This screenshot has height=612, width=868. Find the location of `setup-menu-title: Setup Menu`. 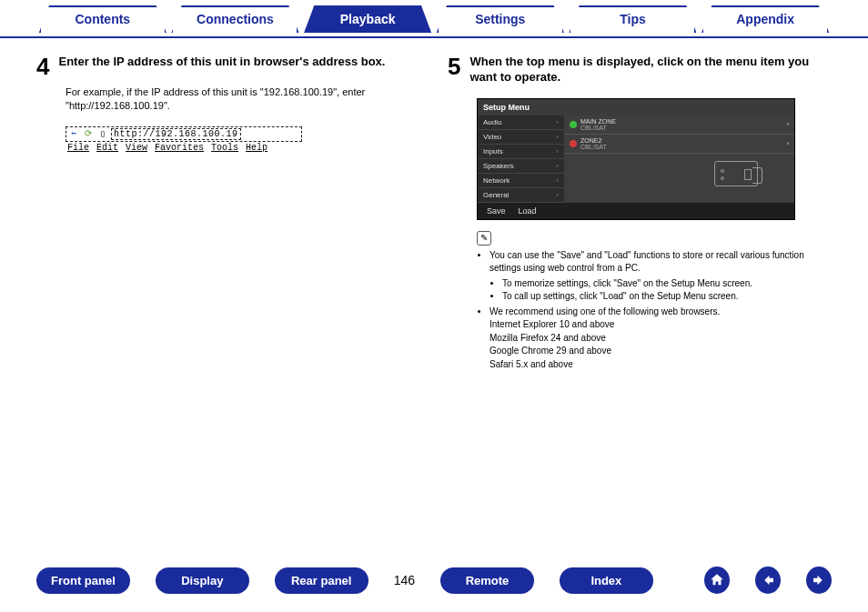

setup-menu-title: Setup Menu is located at coordinates (636, 107).